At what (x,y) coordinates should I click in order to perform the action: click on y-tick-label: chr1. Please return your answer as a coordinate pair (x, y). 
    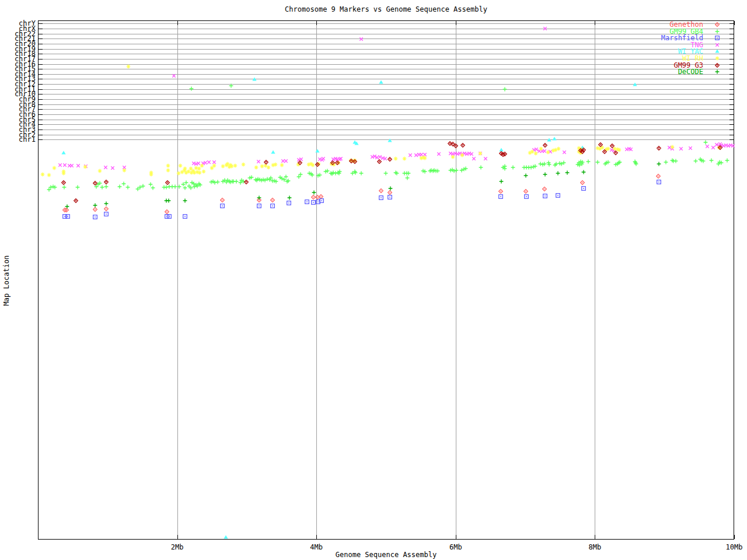
    Looking at the image, I should click on (18, 139).